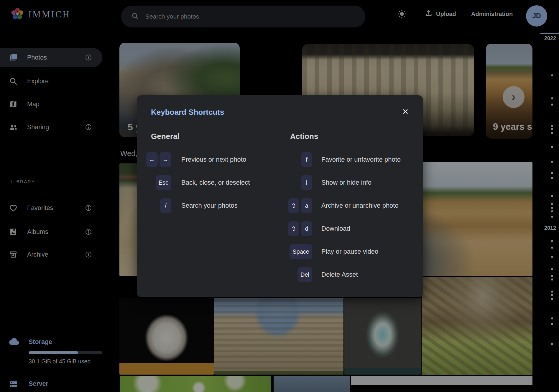 This screenshot has width=559, height=392. What do you see at coordinates (336, 229) in the screenshot?
I see `shortcut-label: Download` at bounding box center [336, 229].